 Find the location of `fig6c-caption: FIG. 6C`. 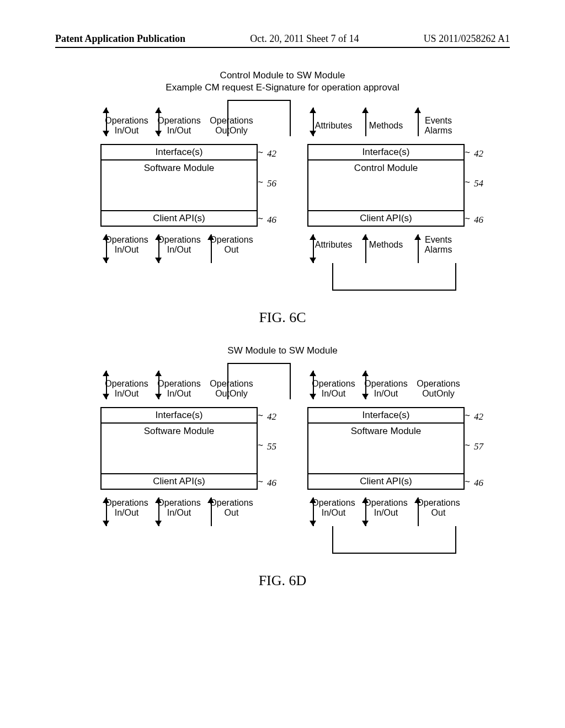

fig6c-caption: FIG. 6C is located at coordinates (282, 318).